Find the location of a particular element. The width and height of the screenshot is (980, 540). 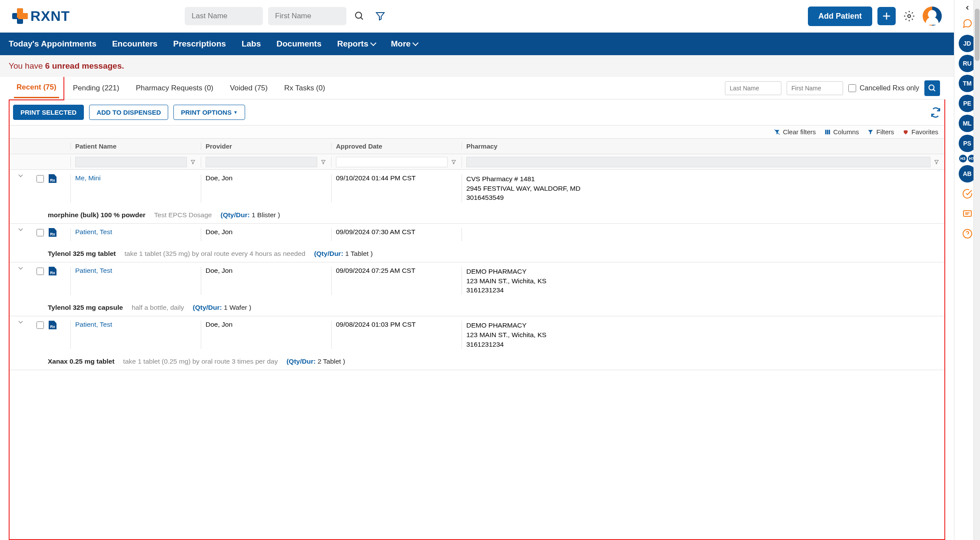

actions-row: PRINT SELECTED ADD TO DISPENSED PRINT OP… is located at coordinates (477, 112).